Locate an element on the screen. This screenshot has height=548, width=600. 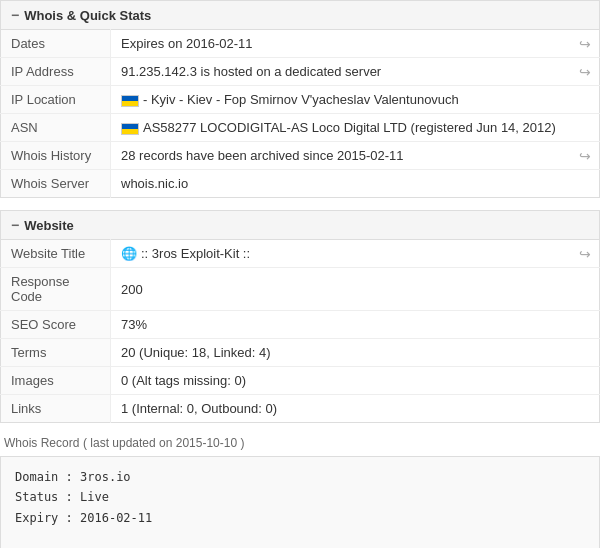
row-value: 28 records have been archived since 2015… is located at coordinates (356, 156).